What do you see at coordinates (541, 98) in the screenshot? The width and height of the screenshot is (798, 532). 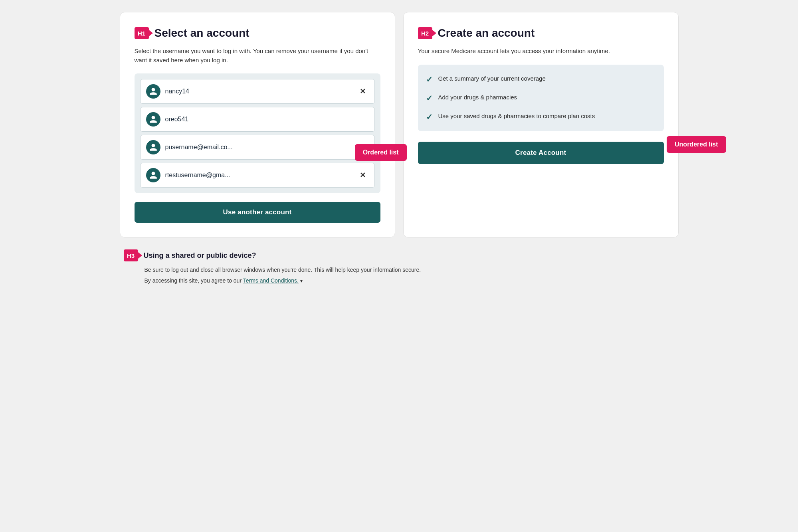 I see `benefits-box: ✓ Get a summary of your current coverage…` at bounding box center [541, 98].